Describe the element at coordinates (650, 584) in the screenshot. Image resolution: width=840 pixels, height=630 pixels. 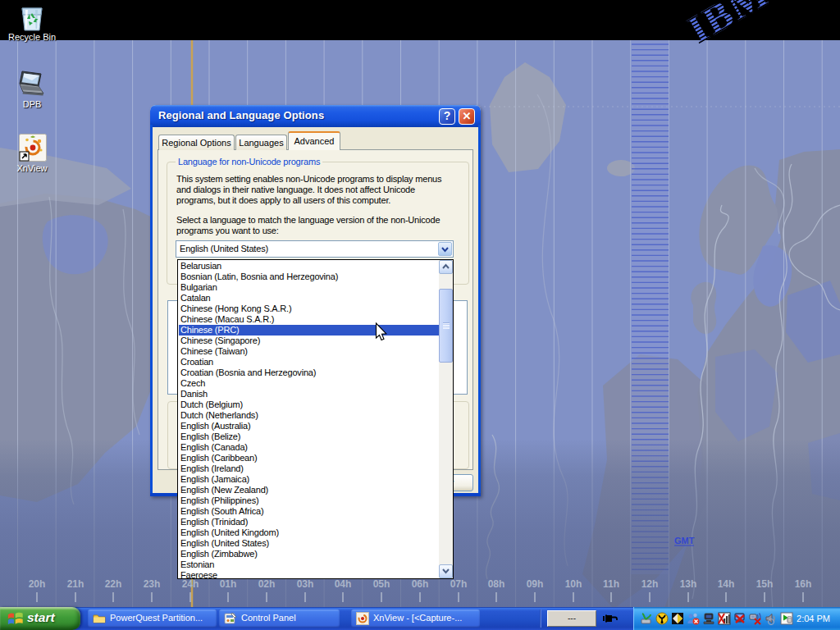
I see `svg-text: 12h` at that location.